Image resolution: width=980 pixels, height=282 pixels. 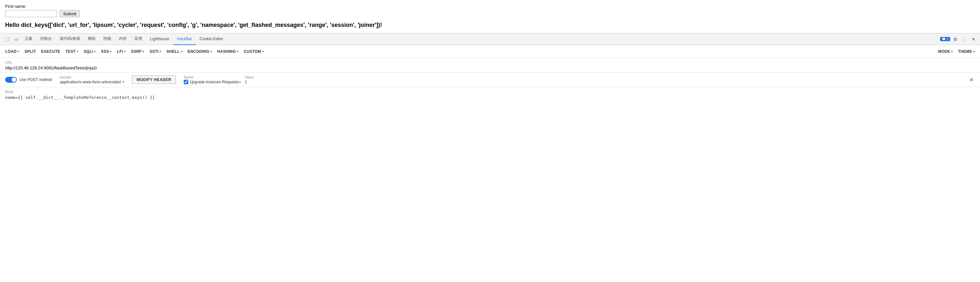 What do you see at coordinates (490, 51) in the screenshot?
I see `hackbar-toolbar: LOAD ▾ SPLIT EXECUTE TEST ▾ SQLI ▾ XSS ▾…` at bounding box center [490, 51].